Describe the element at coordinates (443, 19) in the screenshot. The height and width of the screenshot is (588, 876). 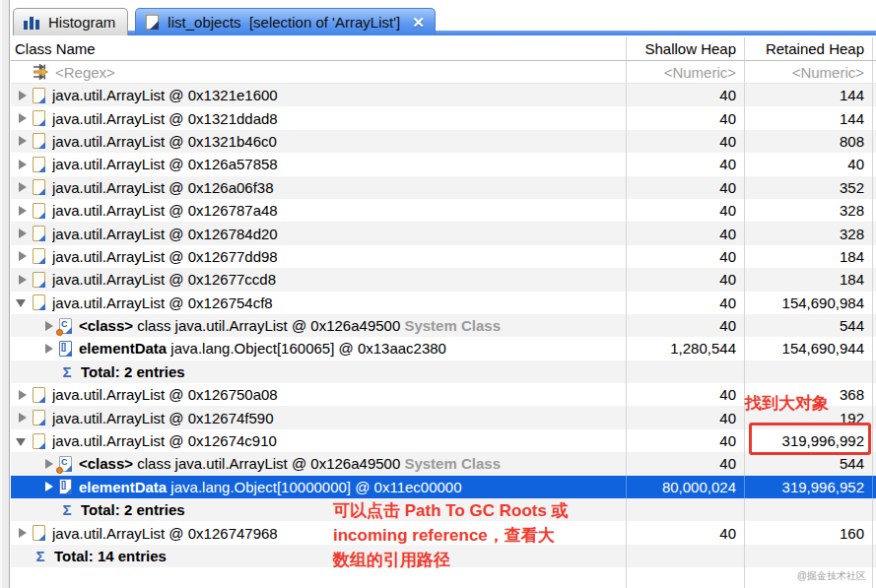
I see `editor-tab-bar: Histogram list_objects [selection of 'Ar…` at that location.